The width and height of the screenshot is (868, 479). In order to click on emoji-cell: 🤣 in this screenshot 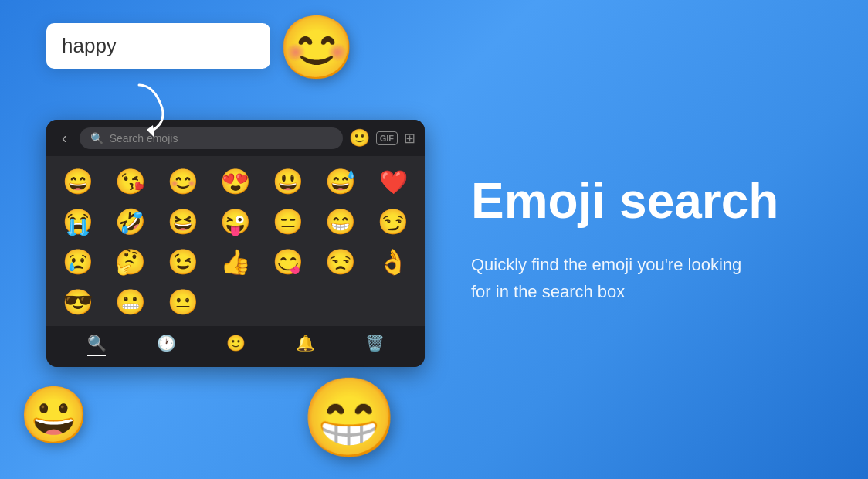, I will do `click(131, 222)`.